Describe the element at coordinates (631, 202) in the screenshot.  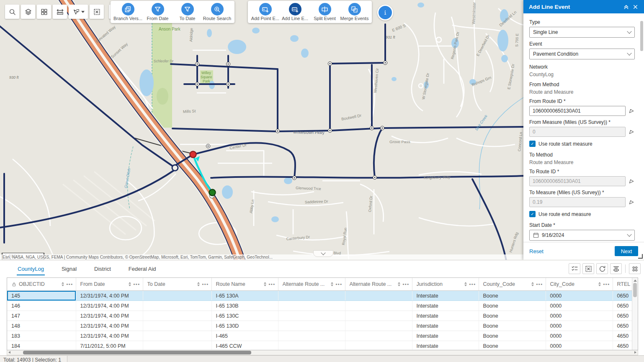
I see `pick-to-measure-on-map-icon` at that location.